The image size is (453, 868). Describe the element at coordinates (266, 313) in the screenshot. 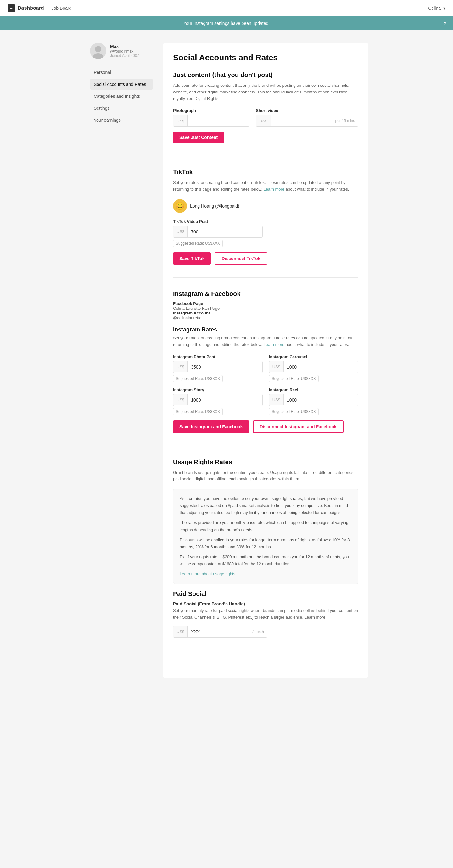

I see `ig-account-label: Instagram Account` at that location.